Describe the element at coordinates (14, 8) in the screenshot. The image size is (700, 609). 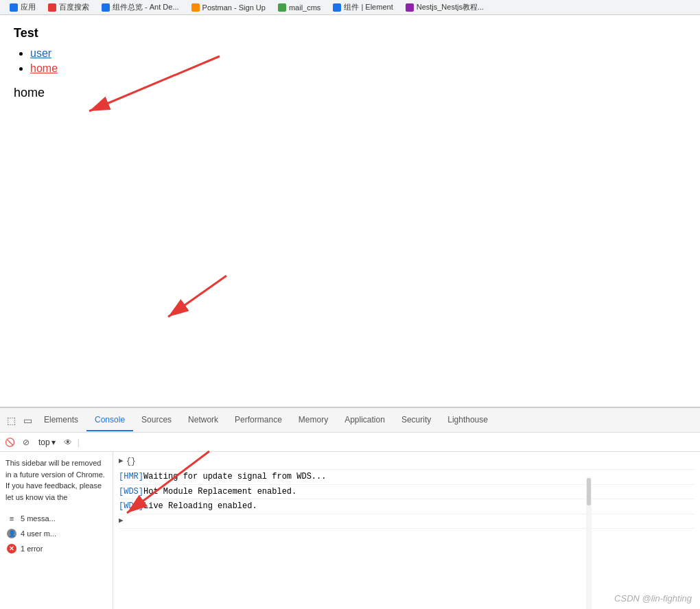
I see `tab-favicon-apps` at that location.